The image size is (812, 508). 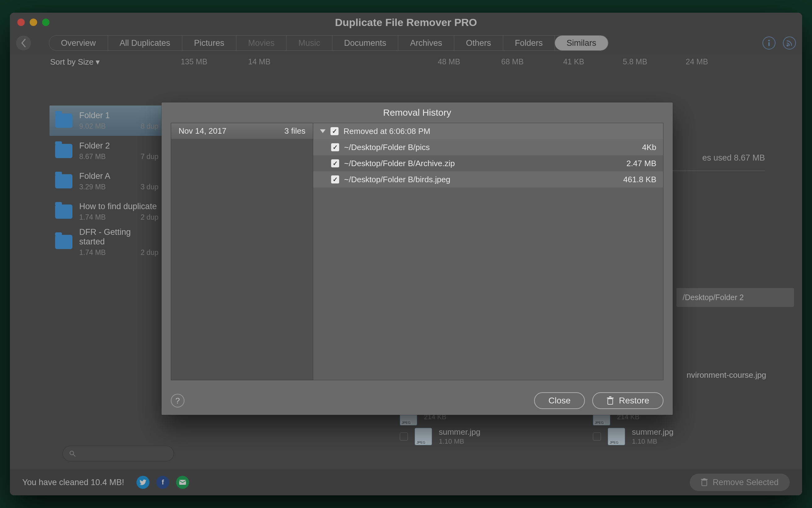 I want to click on info-icon, so click(x=769, y=43).